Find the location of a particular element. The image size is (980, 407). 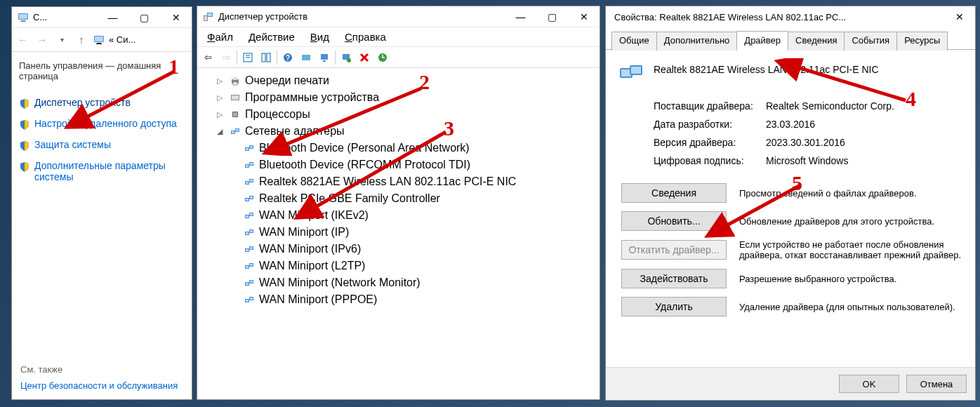

address-text: « Си... is located at coordinates (122, 39).